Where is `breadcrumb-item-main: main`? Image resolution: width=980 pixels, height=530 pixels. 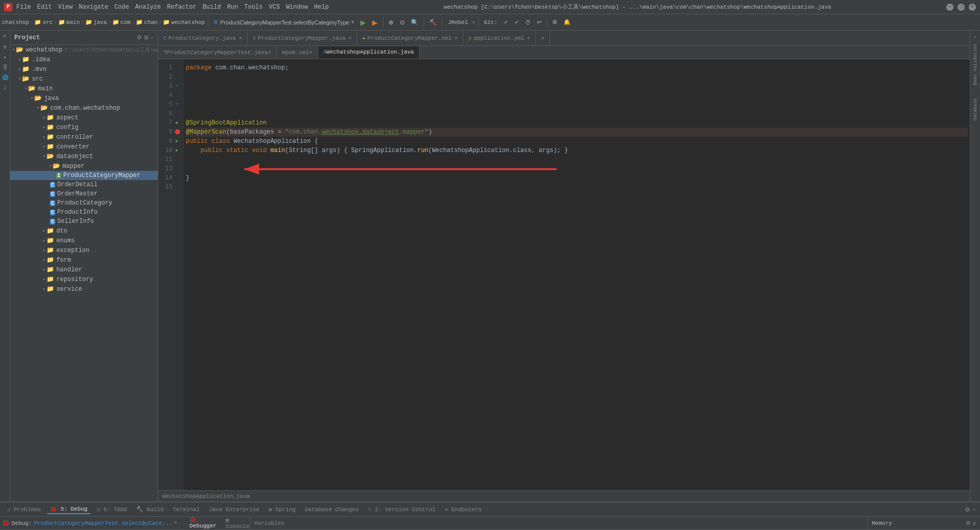 breadcrumb-item-main: main is located at coordinates (73, 22).